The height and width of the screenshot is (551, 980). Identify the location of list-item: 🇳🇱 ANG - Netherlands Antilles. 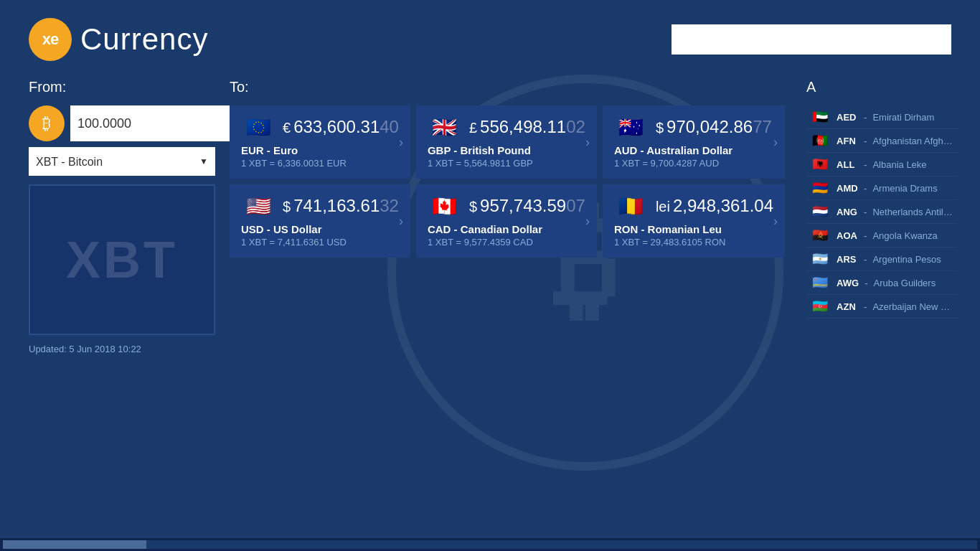
(882, 212).